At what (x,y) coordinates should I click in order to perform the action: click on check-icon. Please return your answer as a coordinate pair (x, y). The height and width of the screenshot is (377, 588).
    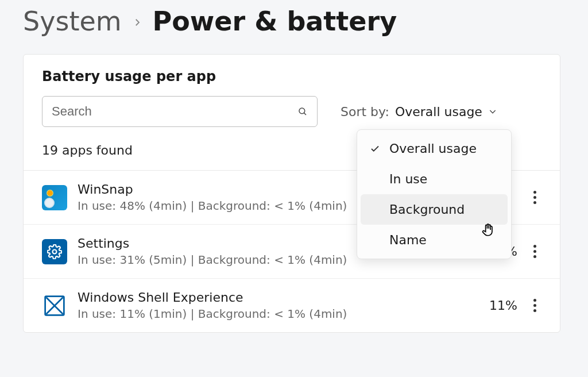
    Looking at the image, I should click on (375, 149).